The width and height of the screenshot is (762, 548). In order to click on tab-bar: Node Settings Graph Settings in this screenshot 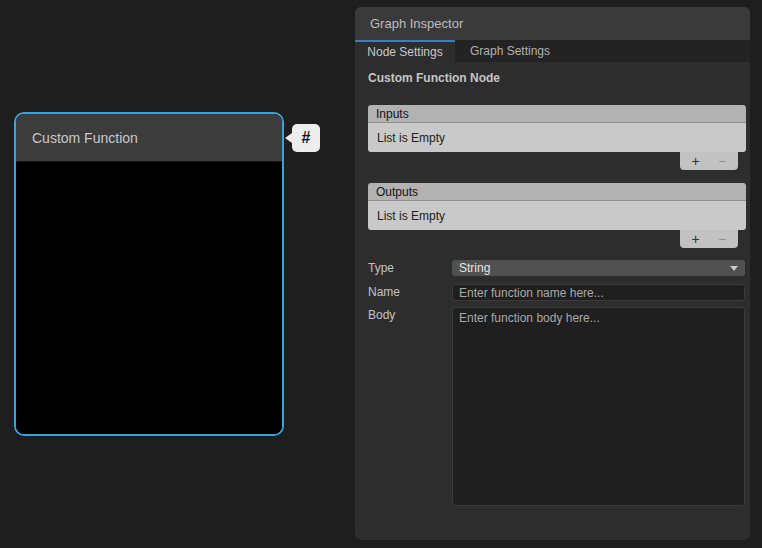, I will do `click(552, 51)`.